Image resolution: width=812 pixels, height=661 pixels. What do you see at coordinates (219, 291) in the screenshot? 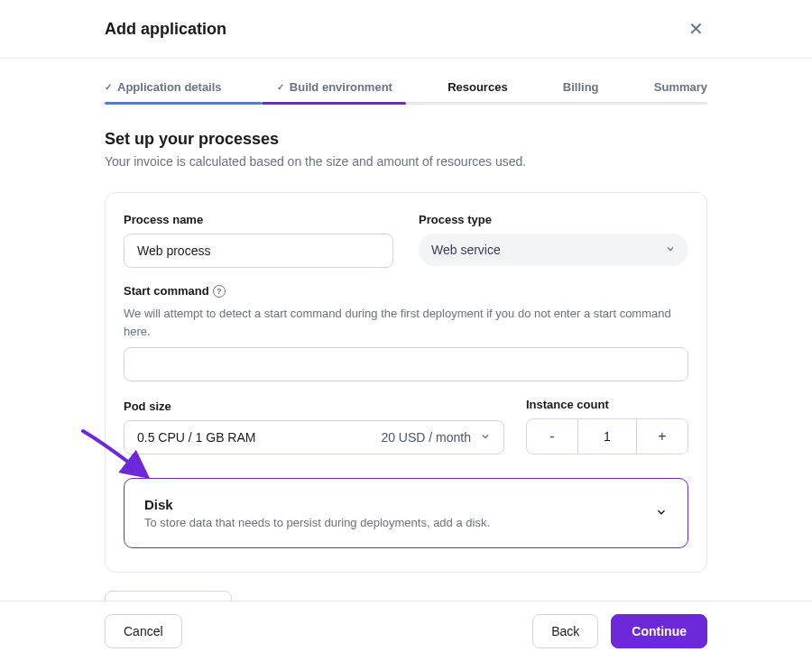
I see `help-icon: ?` at bounding box center [219, 291].